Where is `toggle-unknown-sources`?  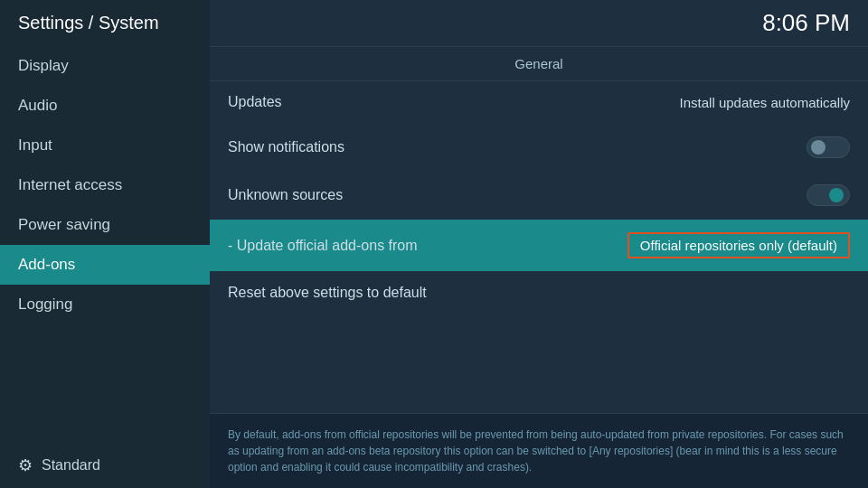 toggle-unknown-sources is located at coordinates (828, 195).